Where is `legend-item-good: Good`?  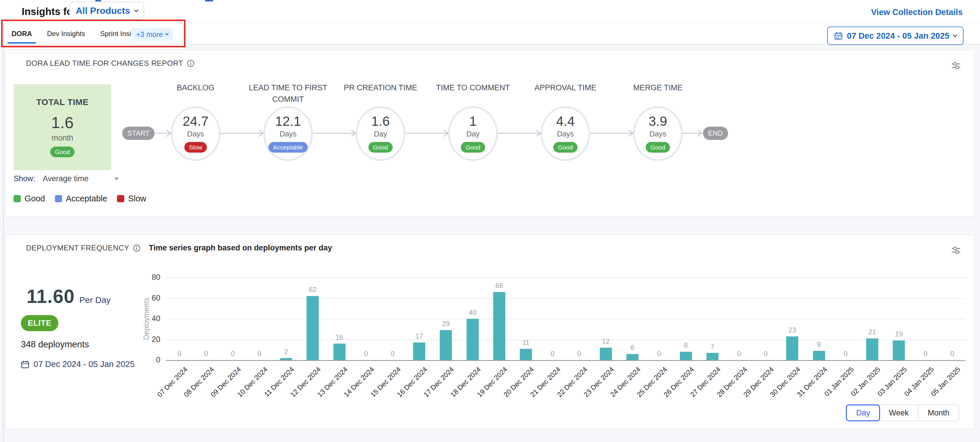 legend-item-good: Good is located at coordinates (29, 198).